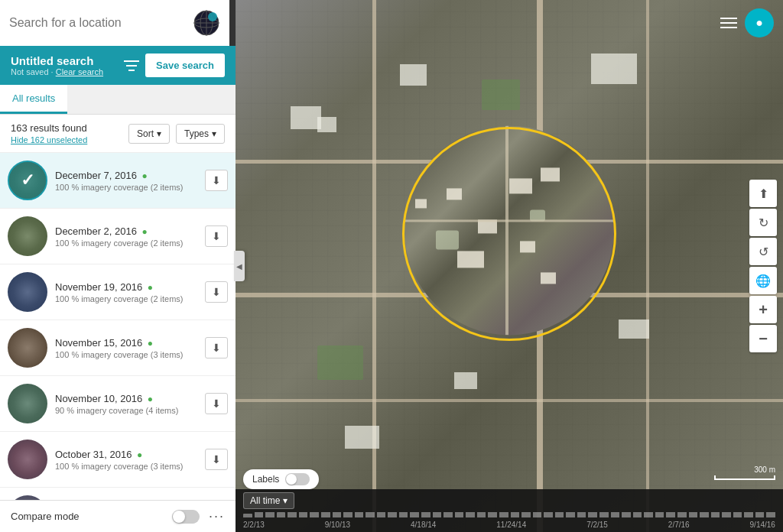  I want to click on collapse-handle: ◀, so click(239, 266).